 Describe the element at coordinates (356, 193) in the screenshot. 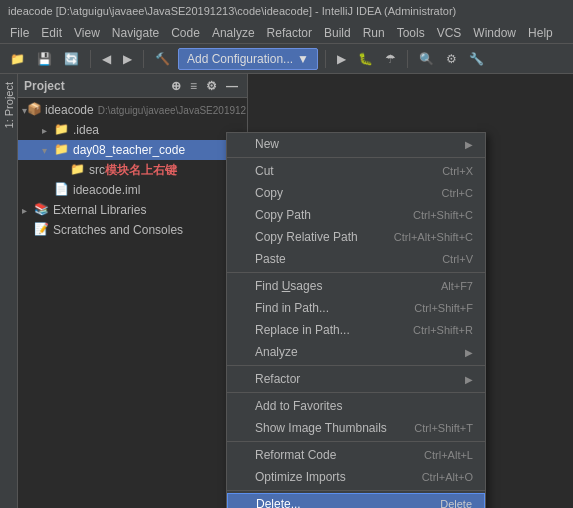

I see `ctx-copy: Copy Ctrl+C` at that location.